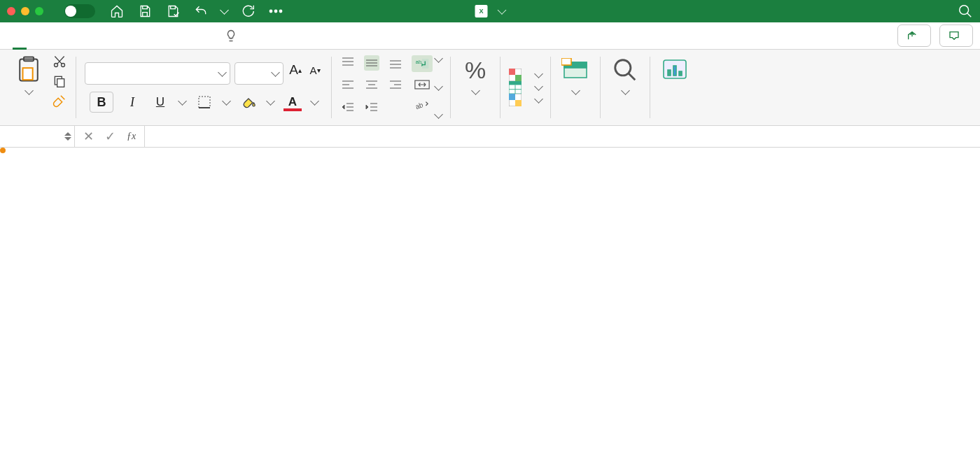  I want to click on shrink-font-icon: A▾, so click(315, 70).